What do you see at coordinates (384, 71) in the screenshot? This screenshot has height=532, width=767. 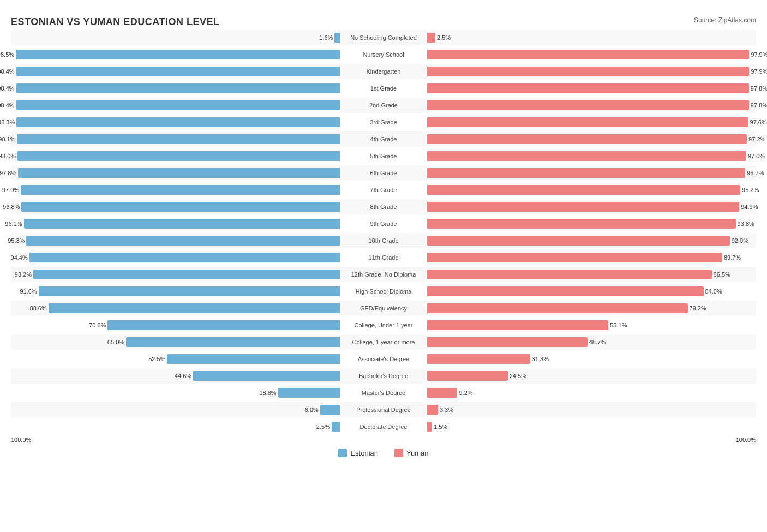 I see `row-category-label: Kindergarten` at bounding box center [384, 71].